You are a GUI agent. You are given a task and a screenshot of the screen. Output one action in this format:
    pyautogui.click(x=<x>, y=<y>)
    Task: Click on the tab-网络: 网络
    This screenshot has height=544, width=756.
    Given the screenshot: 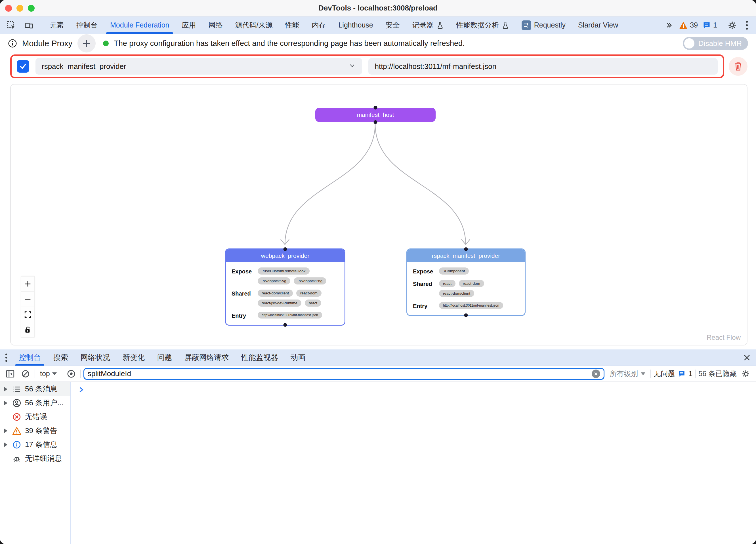 What is the action you would take?
    pyautogui.click(x=215, y=25)
    